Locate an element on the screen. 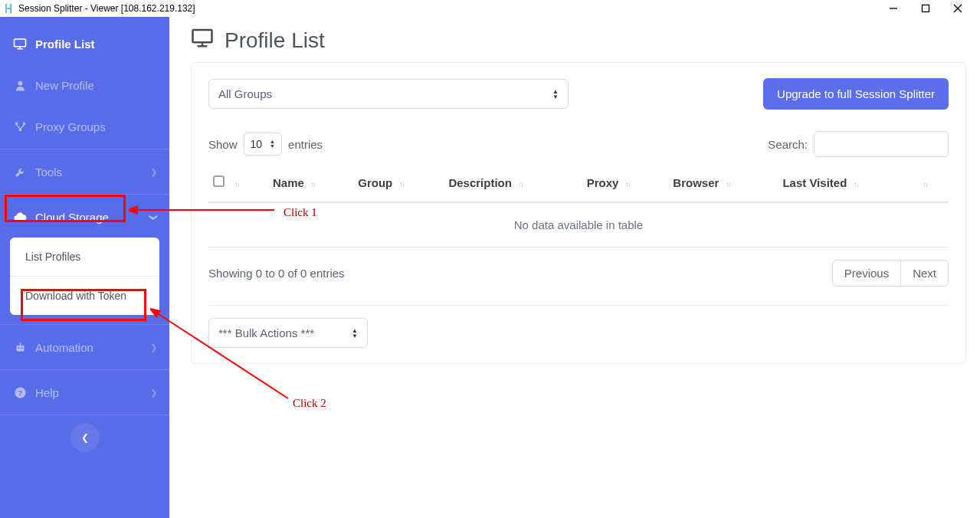 Image resolution: width=980 pixels, height=518 pixels. group-select: All Groups ▲▼ is located at coordinates (388, 93).